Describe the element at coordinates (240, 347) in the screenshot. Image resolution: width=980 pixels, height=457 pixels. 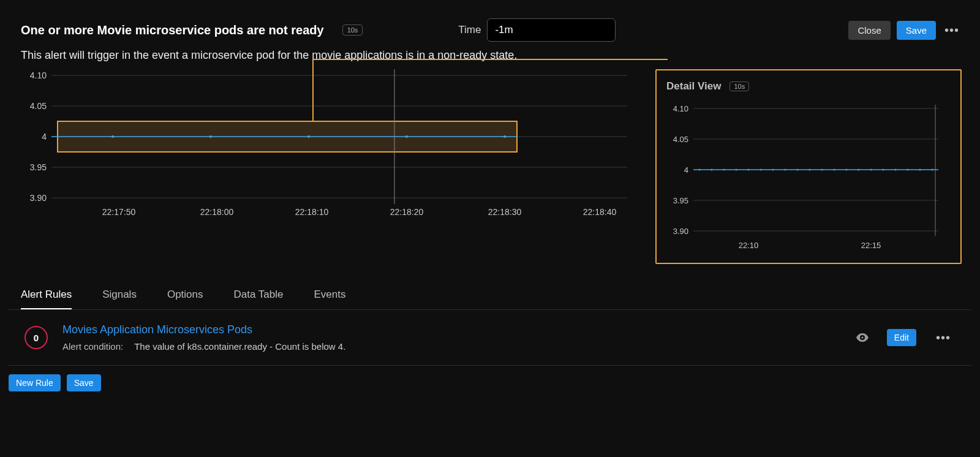
I see `rule-condition-text: The value of k8s.container.ready - Count…` at that location.